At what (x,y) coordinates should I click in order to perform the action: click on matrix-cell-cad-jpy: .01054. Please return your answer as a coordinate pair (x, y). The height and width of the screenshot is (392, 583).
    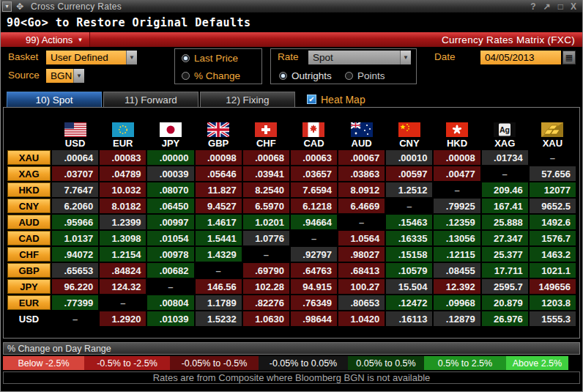
    Looking at the image, I should click on (170, 238).